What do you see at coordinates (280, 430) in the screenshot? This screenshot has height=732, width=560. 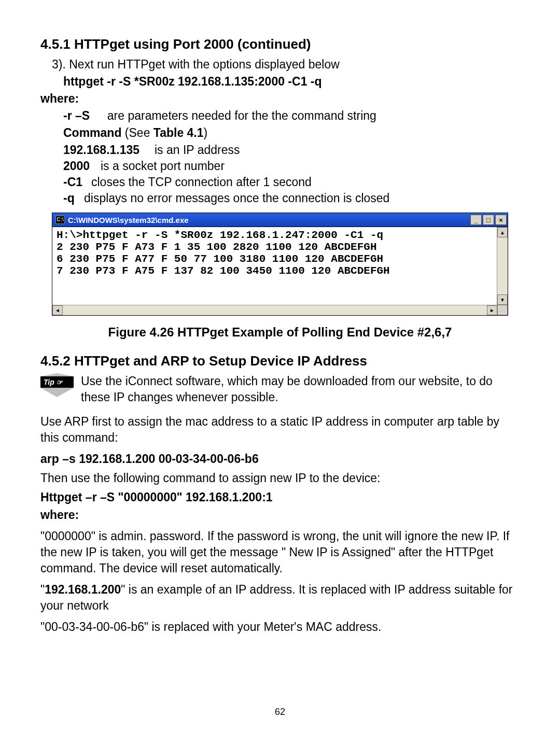 I see `arp-intro: Use ARP first to assign the mac address …` at bounding box center [280, 430].